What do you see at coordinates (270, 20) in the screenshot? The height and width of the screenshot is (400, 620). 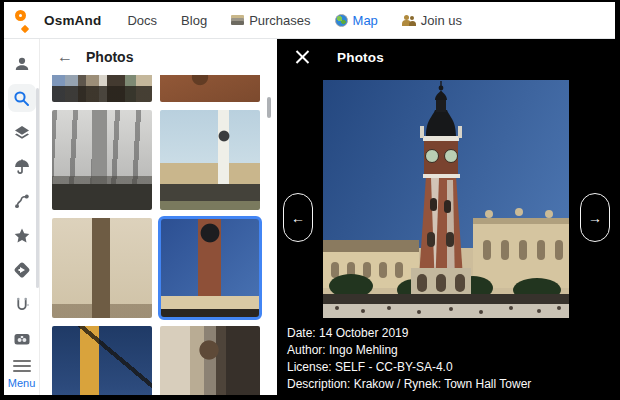 I see `nav-link-purchases: Purchases` at bounding box center [270, 20].